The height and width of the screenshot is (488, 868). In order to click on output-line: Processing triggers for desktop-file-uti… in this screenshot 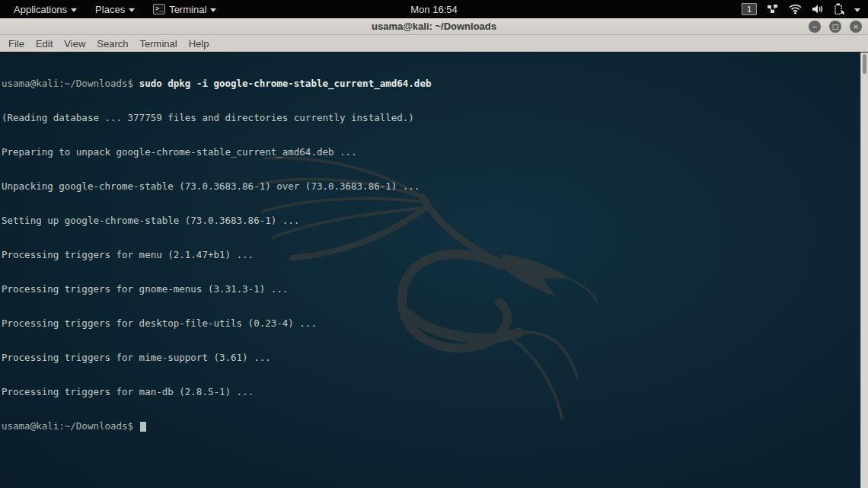, I will do `click(430, 323)`.